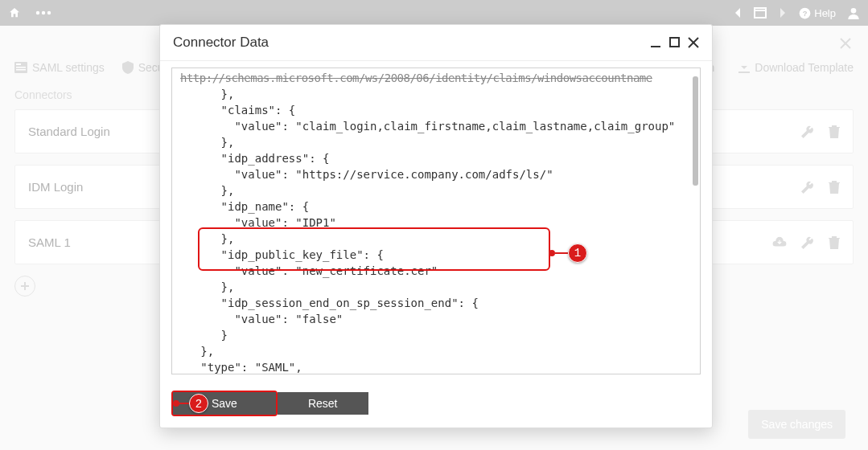  What do you see at coordinates (693, 43) in the screenshot?
I see `close-icon` at bounding box center [693, 43].